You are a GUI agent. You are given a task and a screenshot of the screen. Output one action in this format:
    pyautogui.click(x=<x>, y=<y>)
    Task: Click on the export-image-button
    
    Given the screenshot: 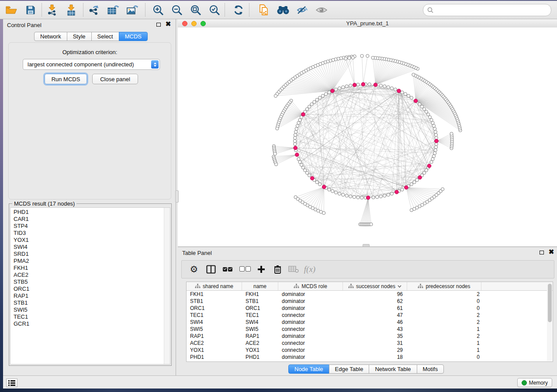 What is the action you would take?
    pyautogui.click(x=132, y=10)
    